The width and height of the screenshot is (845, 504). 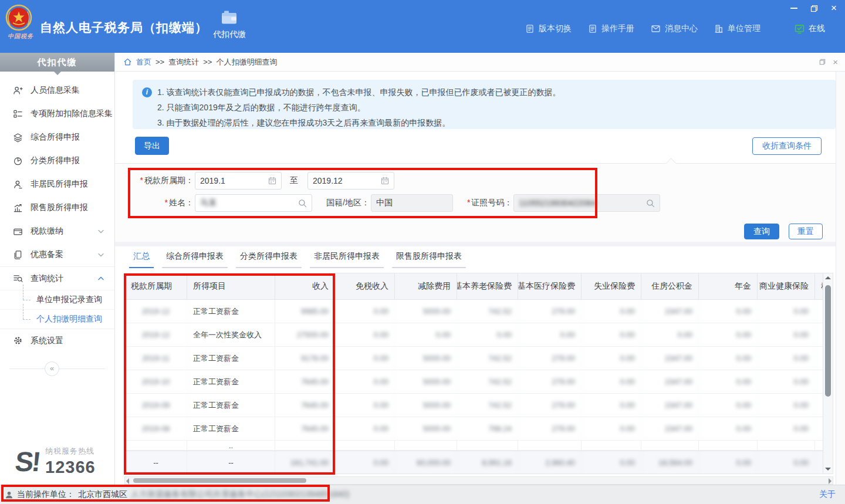 I want to click on breadcrumb-home: 首页, so click(x=144, y=62).